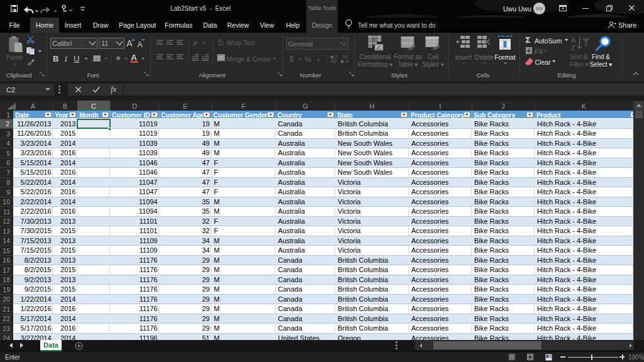 Image resolution: width=644 pixels, height=362 pixels. What do you see at coordinates (574, 40) in the screenshot?
I see `svg-text: A` at bounding box center [574, 40].